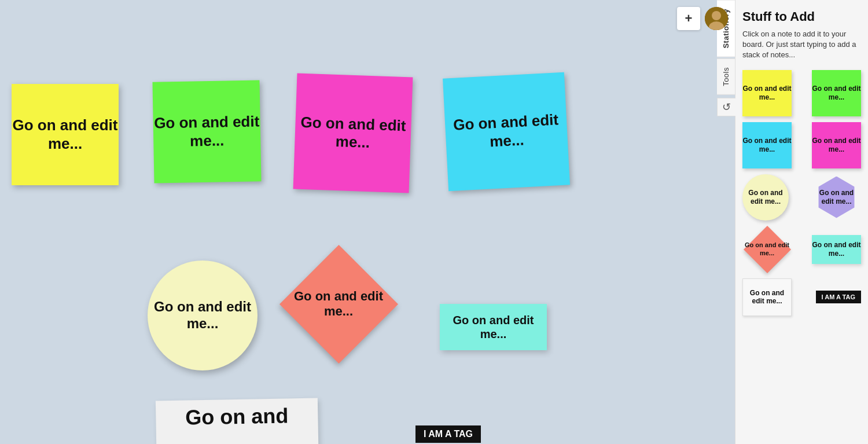 This screenshot has height=444, width=868. I want to click on note-circle: Go on and edit me..., so click(203, 315).